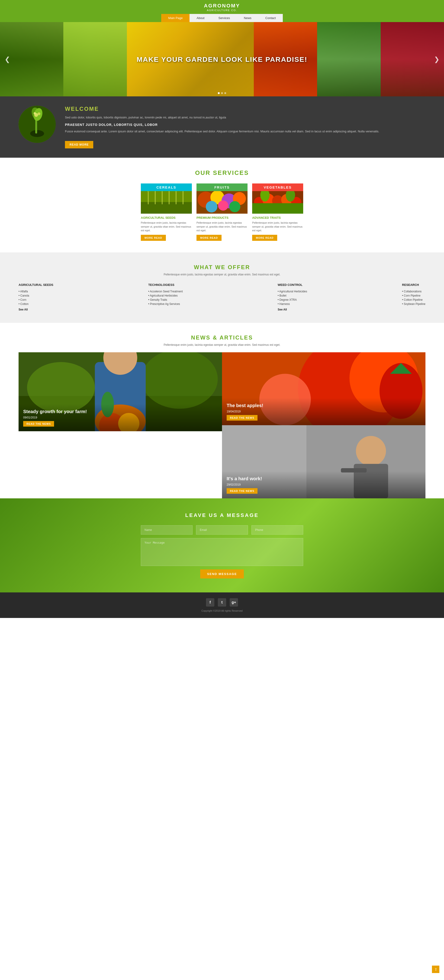 The image size is (444, 980). I want to click on offer-item: Prescriptive Ag Services, so click(166, 304).